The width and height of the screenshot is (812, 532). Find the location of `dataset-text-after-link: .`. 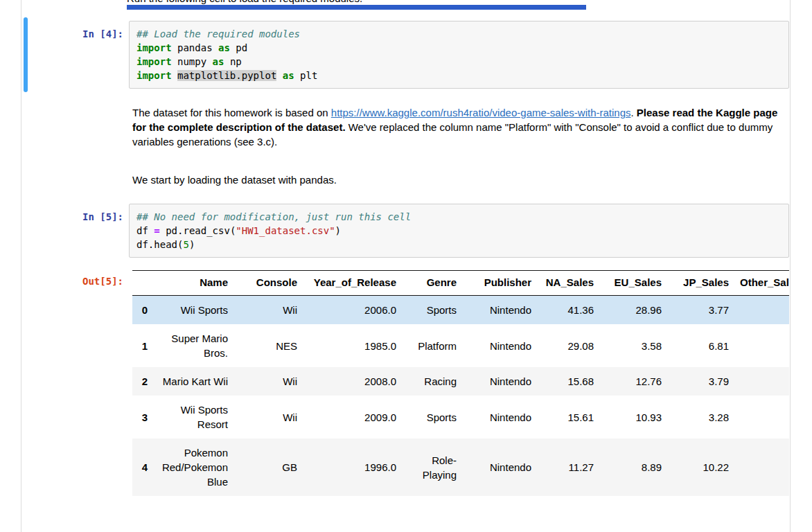

dataset-text-after-link: . is located at coordinates (634, 112).